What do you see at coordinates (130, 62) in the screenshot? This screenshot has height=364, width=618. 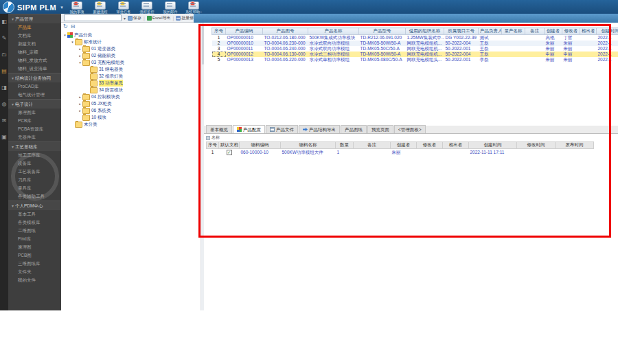 I see `tree-node: ▾03 充配电模组类` at bounding box center [130, 62].